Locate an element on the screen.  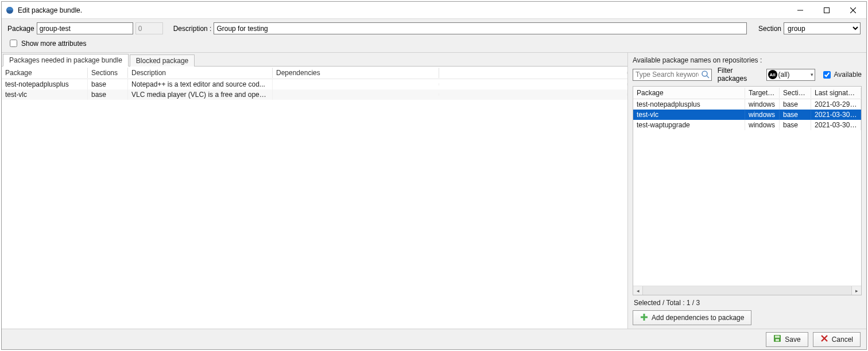
left-col-dependencies: Dependencies is located at coordinates (356, 73).